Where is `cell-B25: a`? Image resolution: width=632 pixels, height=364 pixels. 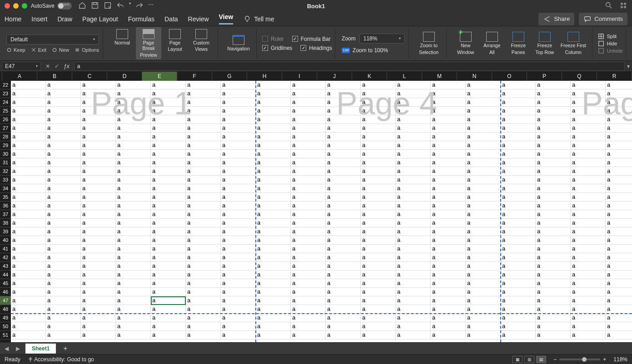
cell-B25: a is located at coordinates (64, 111).